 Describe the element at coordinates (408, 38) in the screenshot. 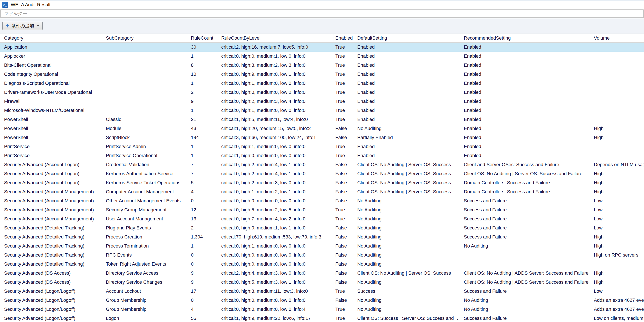

I see `column-header-defaultsetting: DefaultSetting` at that location.